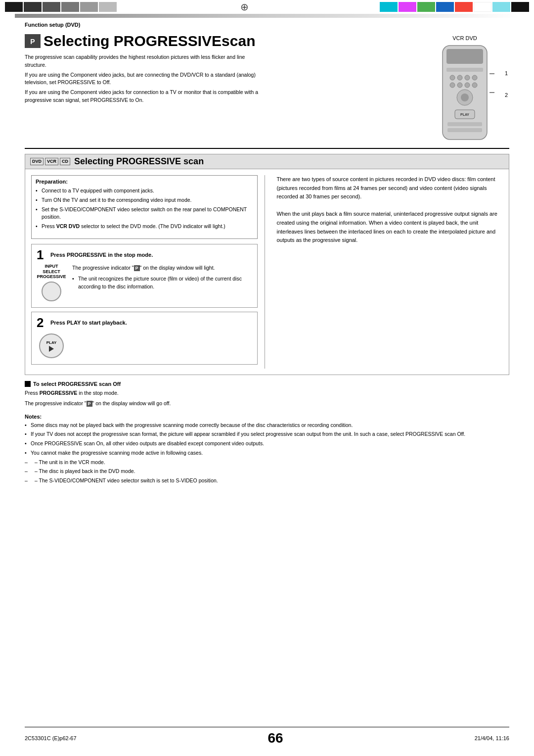 This screenshot has height=756, width=534. What do you see at coordinates (149, 41) in the screenshot?
I see `title-text: Selecting PROGRESSIVEscan` at bounding box center [149, 41].